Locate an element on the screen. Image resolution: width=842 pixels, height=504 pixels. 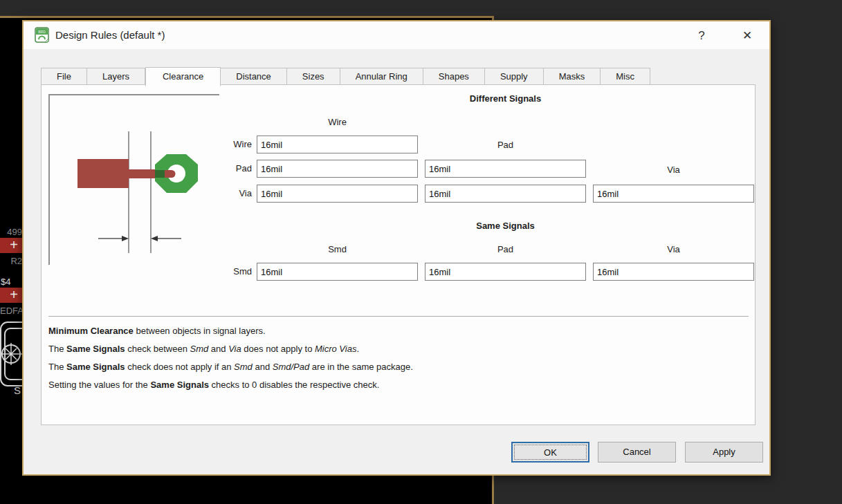
pcb-footprint-drawing is located at coordinates (11, 354).